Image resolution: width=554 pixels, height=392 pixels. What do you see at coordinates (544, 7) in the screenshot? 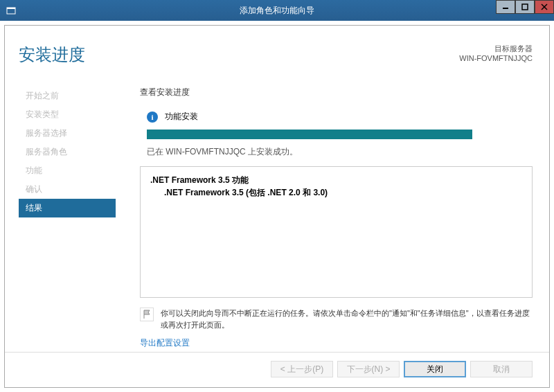
I see `close-window-button` at bounding box center [544, 7].